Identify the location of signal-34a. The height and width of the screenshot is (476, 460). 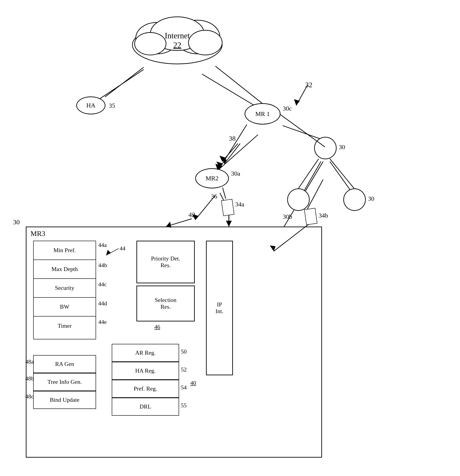
(228, 207).